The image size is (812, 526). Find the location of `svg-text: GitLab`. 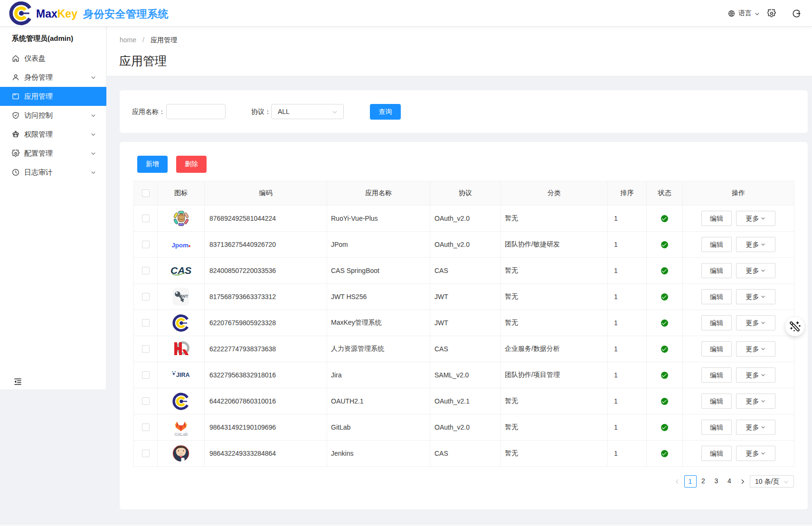

svg-text: GitLab is located at coordinates (181, 434).